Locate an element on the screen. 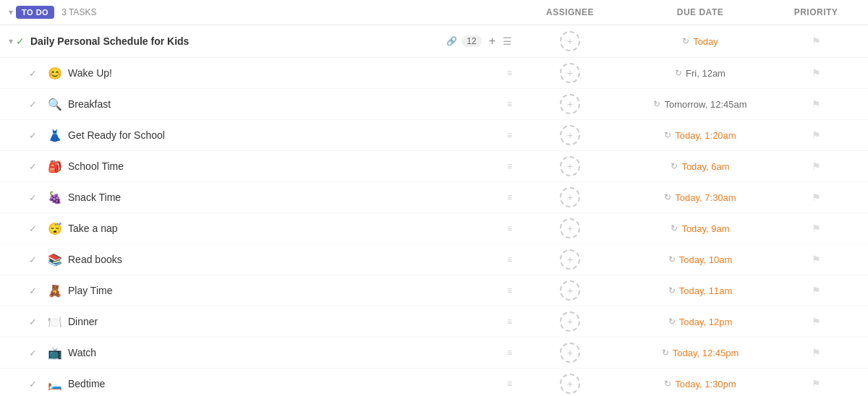 Image resolution: width=868 pixels, height=396 pixels. collapse-icon: ▾ is located at coordinates (11, 12).